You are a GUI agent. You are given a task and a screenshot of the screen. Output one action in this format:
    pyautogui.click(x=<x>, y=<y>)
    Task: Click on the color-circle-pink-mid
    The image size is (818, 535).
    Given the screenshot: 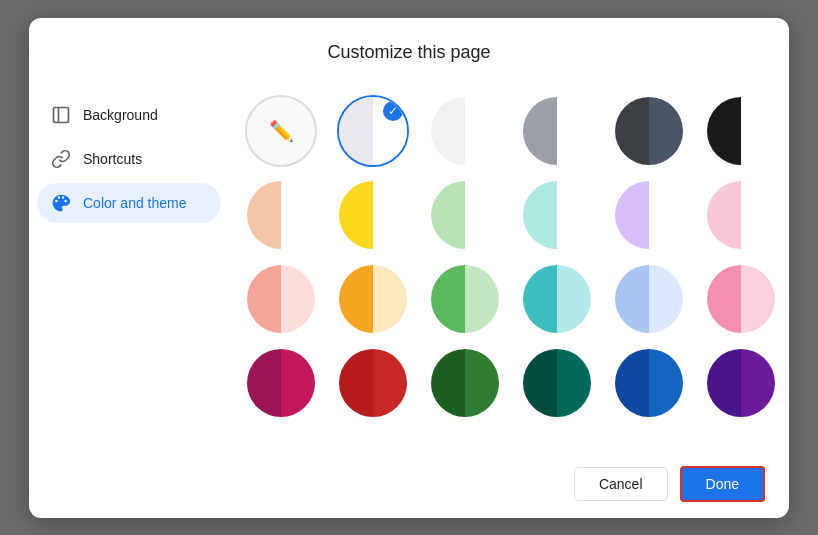 What is the action you would take?
    pyautogui.click(x=741, y=299)
    